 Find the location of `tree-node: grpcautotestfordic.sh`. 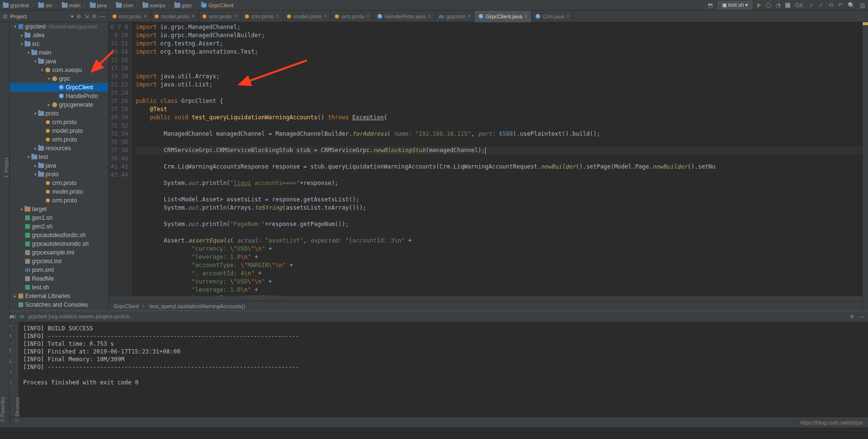

tree-node: grpcautotestfordic.sh is located at coordinates (59, 235).